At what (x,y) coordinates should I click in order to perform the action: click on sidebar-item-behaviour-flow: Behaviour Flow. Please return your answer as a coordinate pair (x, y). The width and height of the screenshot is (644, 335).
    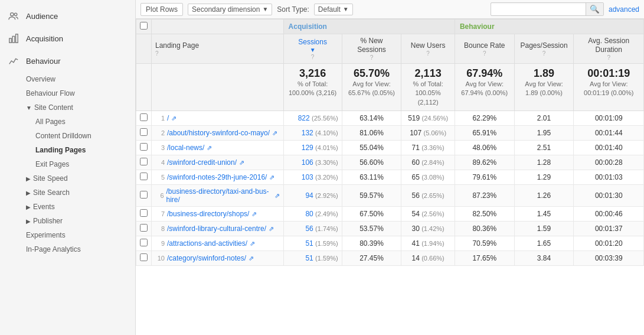
    Looking at the image, I should click on (67, 93).